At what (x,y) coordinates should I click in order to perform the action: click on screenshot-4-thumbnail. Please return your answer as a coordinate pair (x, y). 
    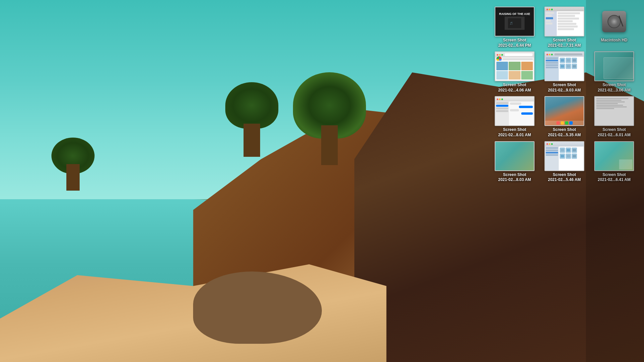
    Looking at the image, I should click on (564, 66).